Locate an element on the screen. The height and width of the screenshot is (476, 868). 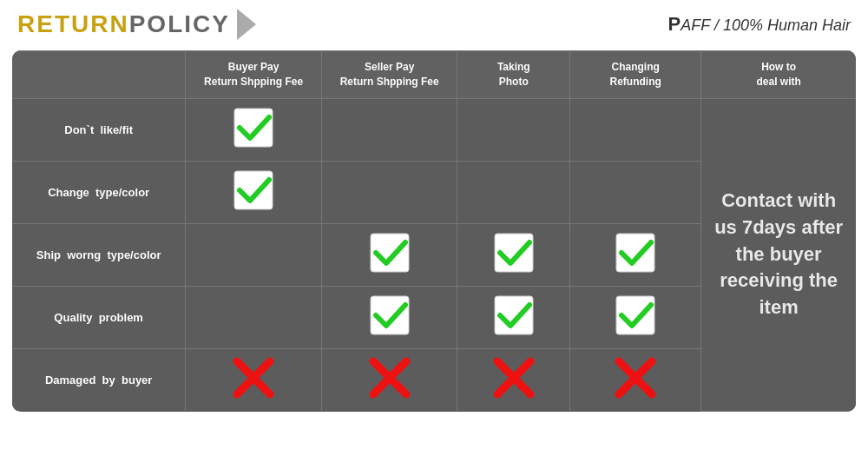
howto-cell: Contact with us 7days after the buyer re… is located at coordinates (779, 255).